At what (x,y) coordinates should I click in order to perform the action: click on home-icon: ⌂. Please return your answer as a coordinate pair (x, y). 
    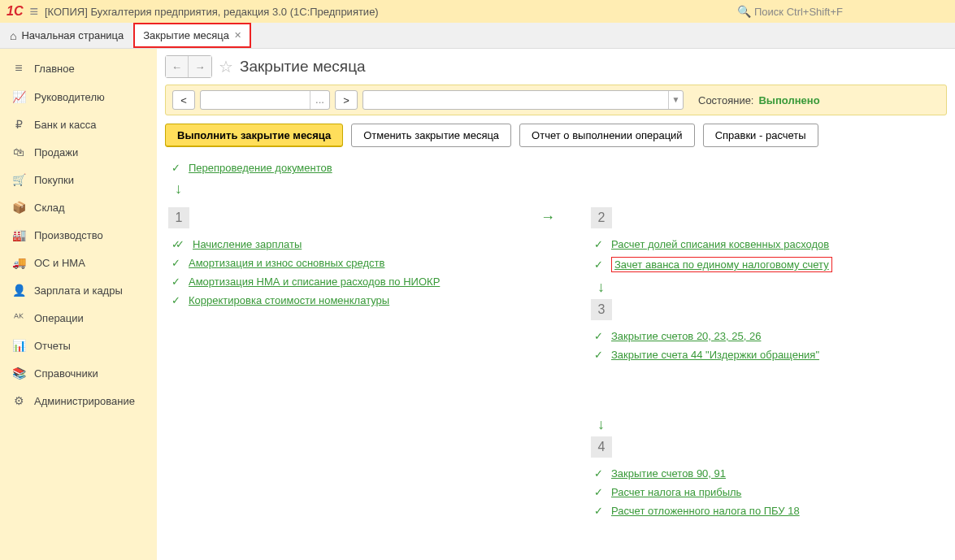
    Looking at the image, I should click on (13, 36).